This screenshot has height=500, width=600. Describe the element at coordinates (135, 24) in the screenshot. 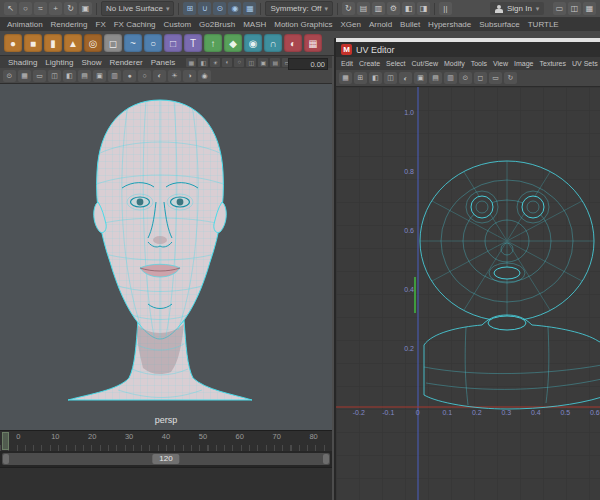

I see `menu-set-tab: FX Caching` at that location.